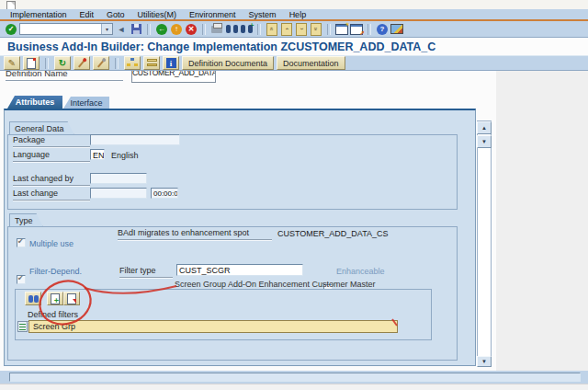 This screenshot has width=588, height=390. I want to click on delete-filter-icon, so click(72, 299).